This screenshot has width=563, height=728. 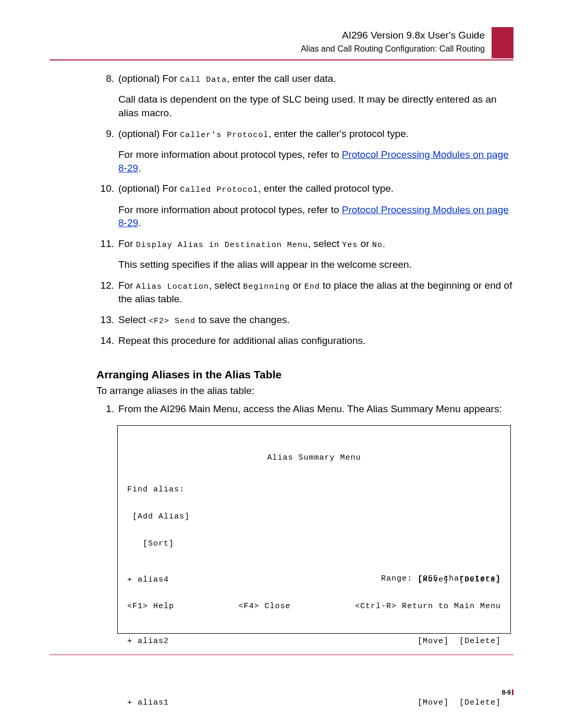 What do you see at coordinates (148, 702) in the screenshot?
I see `alias-name: + alias1` at bounding box center [148, 702].